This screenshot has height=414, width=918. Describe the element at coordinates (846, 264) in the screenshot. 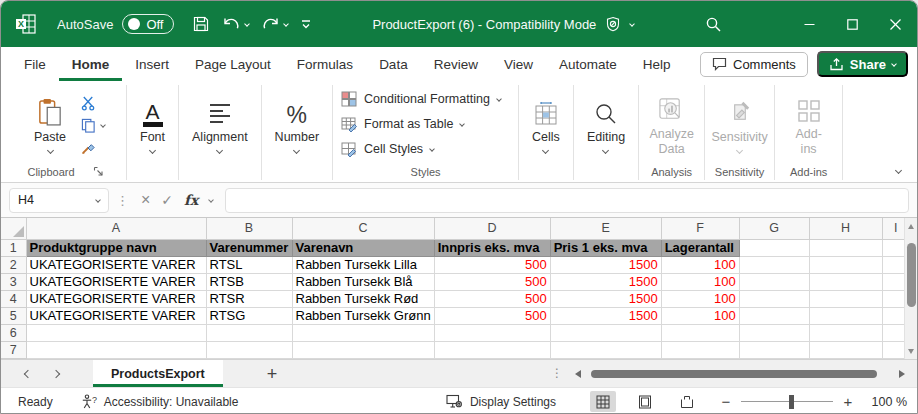

I see `cell-H2` at that location.